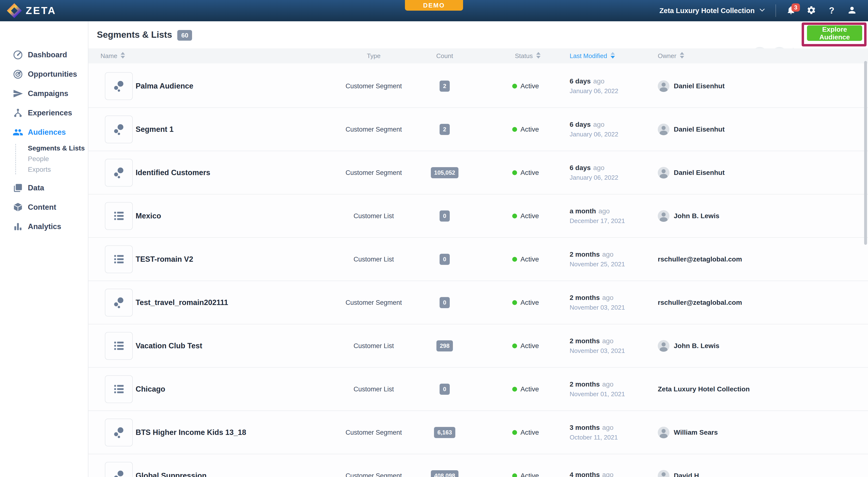 This screenshot has width=868, height=477. I want to click on owner-cell: Daniel Eisenhut, so click(691, 129).